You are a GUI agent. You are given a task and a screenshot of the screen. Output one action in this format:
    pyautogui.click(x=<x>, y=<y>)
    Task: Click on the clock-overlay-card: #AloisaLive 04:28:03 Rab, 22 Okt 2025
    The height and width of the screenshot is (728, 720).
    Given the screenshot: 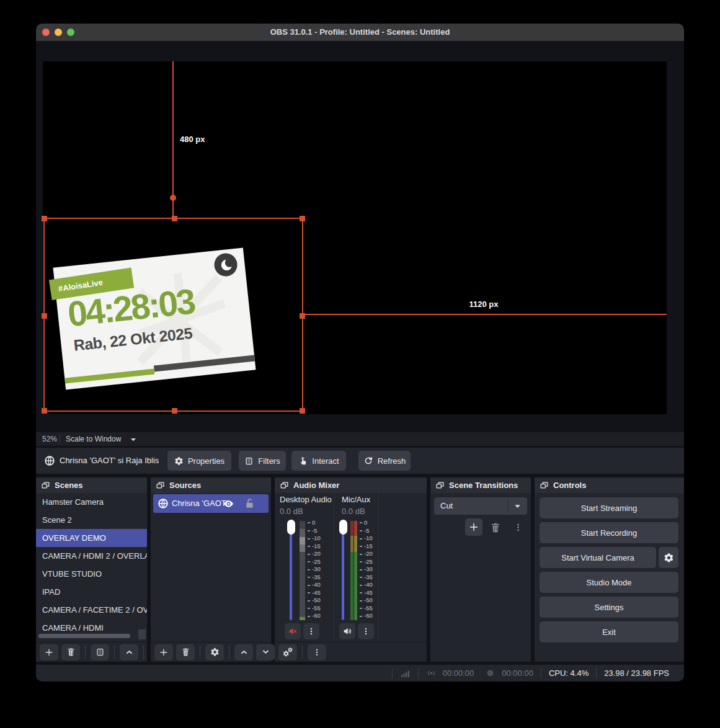 What is the action you would take?
    pyautogui.click(x=154, y=319)
    